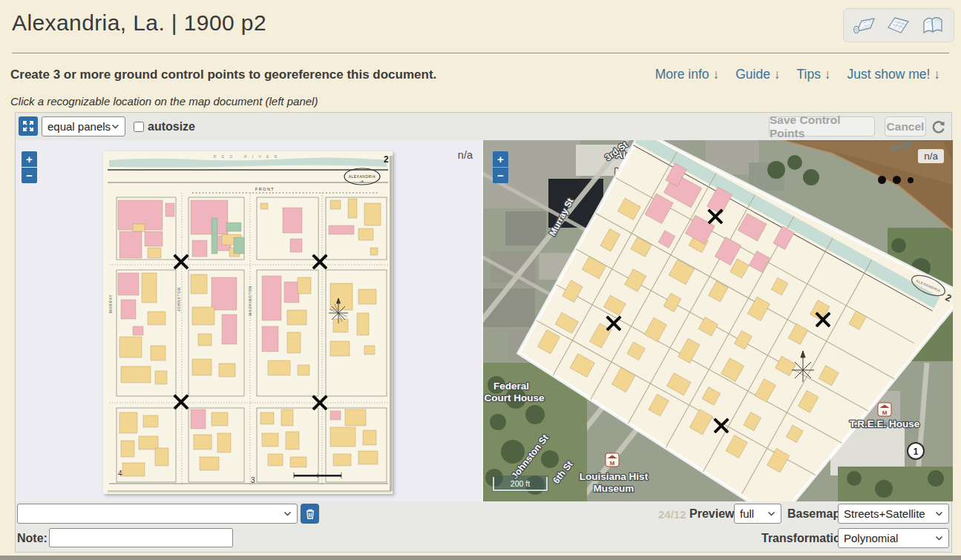 Image resolution: width=961 pixels, height=560 pixels. Describe the element at coordinates (614, 488) in the screenshot. I see `louisiana-museum-label-2: Museum` at that location.